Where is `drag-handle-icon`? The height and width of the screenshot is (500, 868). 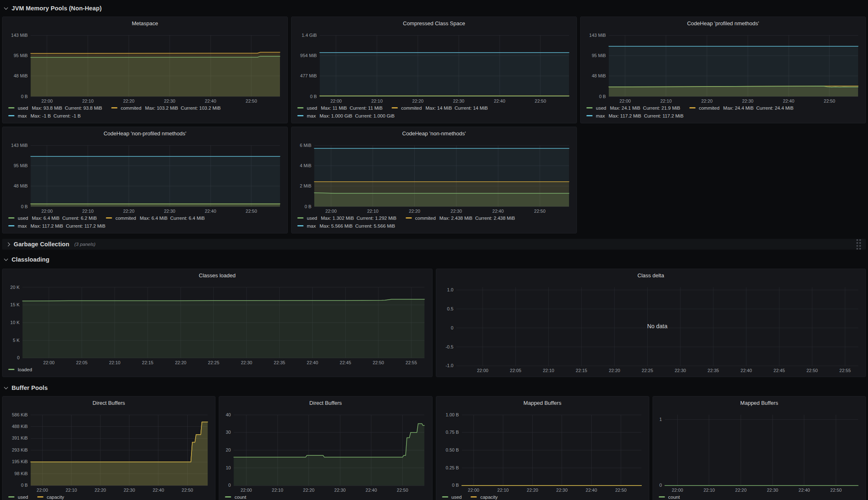
drag-handle-icon is located at coordinates (858, 244).